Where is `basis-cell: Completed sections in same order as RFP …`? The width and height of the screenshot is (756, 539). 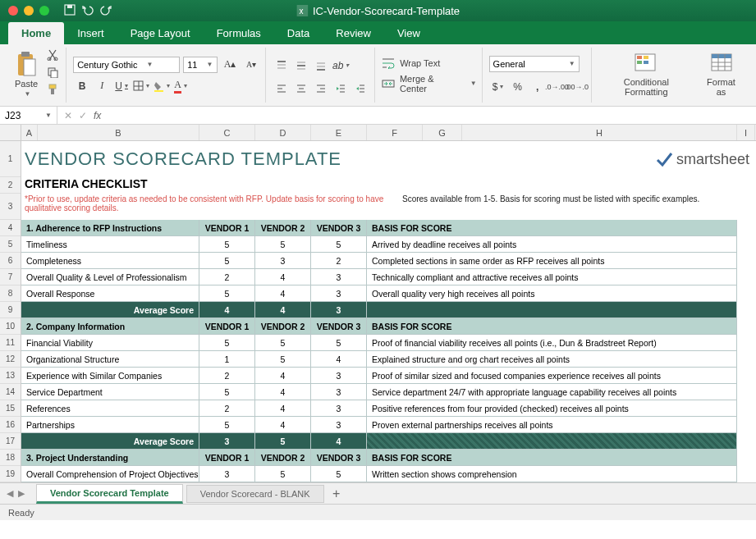
basis-cell: Completed sections in same order as RFP … is located at coordinates (552, 261).